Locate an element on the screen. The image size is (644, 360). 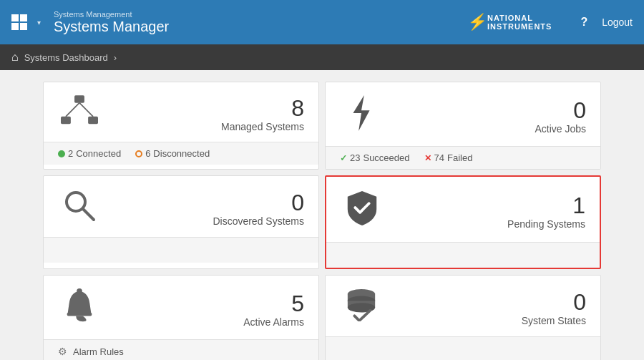
succeeded-count: 23 is located at coordinates (355, 157).